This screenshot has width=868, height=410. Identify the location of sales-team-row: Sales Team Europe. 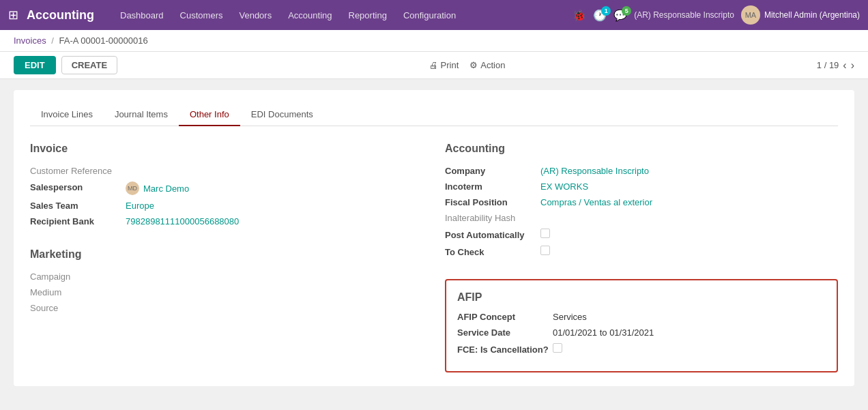
(227, 206).